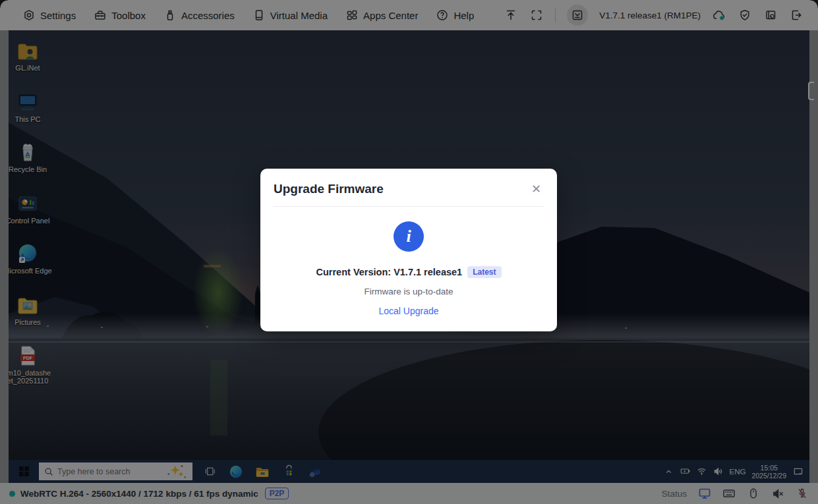  What do you see at coordinates (409, 291) in the screenshot?
I see `firmware-status-text: Firmware is up-to-date` at bounding box center [409, 291].